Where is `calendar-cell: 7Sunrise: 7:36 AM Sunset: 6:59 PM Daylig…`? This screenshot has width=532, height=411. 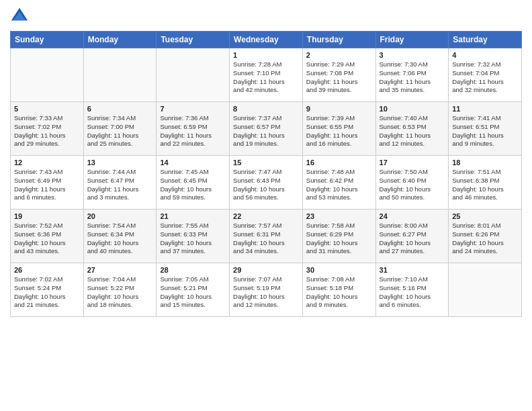
calendar-cell: 7Sunrise: 7:36 AM Sunset: 6:59 PM Daylig… is located at coordinates (193, 129).